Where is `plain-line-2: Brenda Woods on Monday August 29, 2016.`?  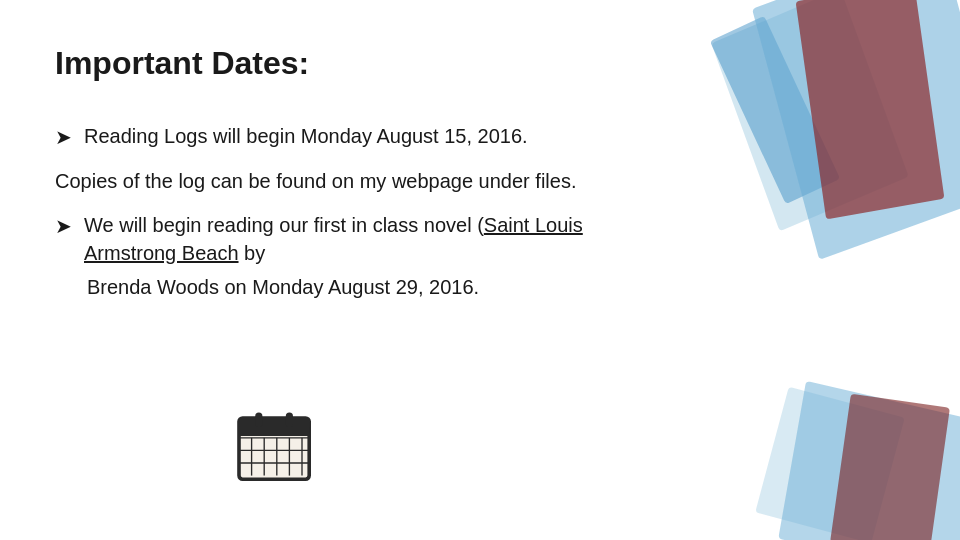 plain-line-2: Brenda Woods on Monday August 29, 2016. is located at coordinates (358, 287).